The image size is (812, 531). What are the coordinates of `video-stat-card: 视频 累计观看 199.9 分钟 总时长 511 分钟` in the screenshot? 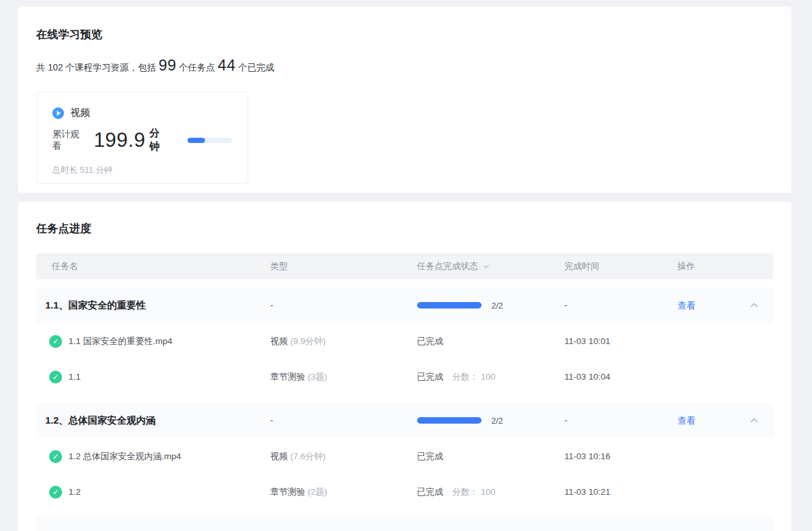 It's located at (142, 138).